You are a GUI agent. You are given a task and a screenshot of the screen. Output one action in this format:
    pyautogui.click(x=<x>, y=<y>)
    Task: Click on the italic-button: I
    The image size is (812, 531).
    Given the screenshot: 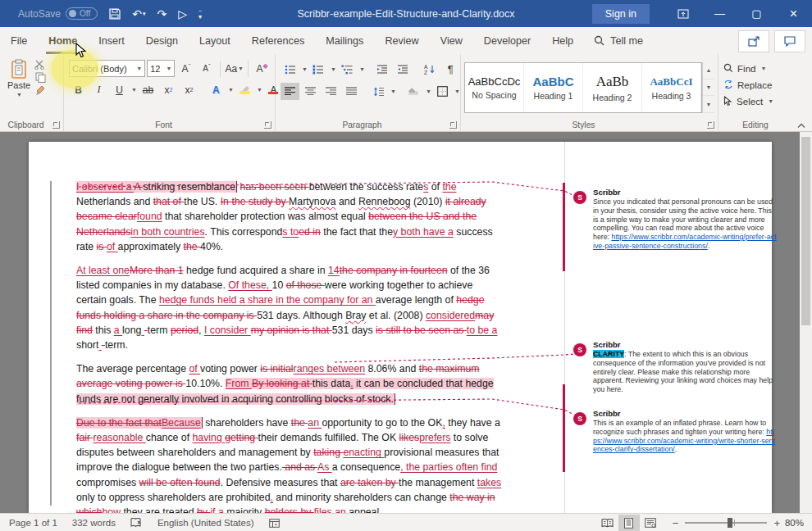 What is the action you would take?
    pyautogui.click(x=98, y=90)
    